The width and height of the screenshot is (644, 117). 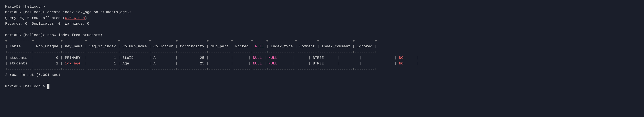 I want to click on row2-null2: NULL, so click(x=273, y=63).